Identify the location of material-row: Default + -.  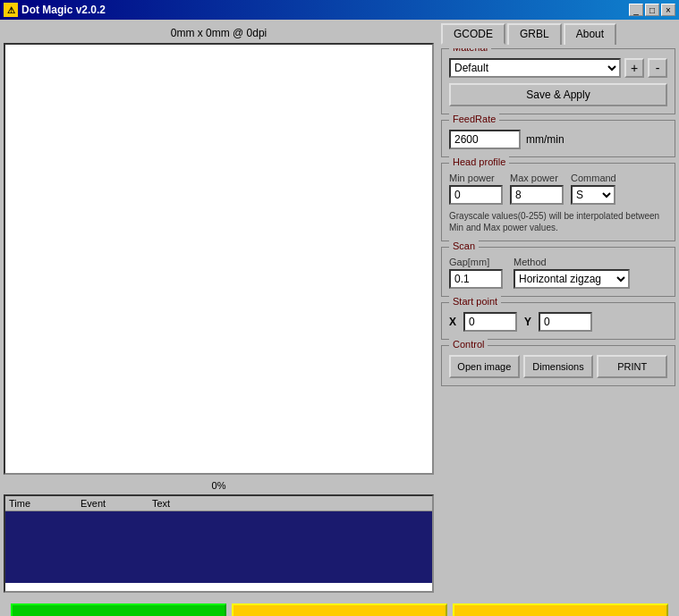
(558, 68).